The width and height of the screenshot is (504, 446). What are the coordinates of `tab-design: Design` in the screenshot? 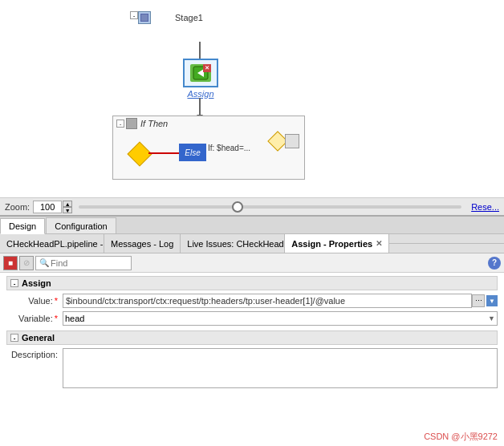 It's located at (22, 226).